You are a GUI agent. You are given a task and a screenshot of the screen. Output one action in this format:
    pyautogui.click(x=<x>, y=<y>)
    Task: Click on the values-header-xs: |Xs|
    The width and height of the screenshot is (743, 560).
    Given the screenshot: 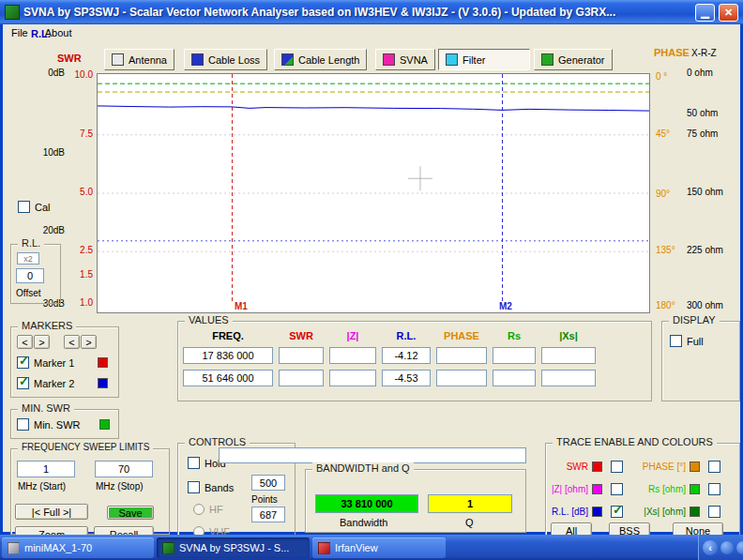 What is the action you would take?
    pyautogui.click(x=569, y=336)
    